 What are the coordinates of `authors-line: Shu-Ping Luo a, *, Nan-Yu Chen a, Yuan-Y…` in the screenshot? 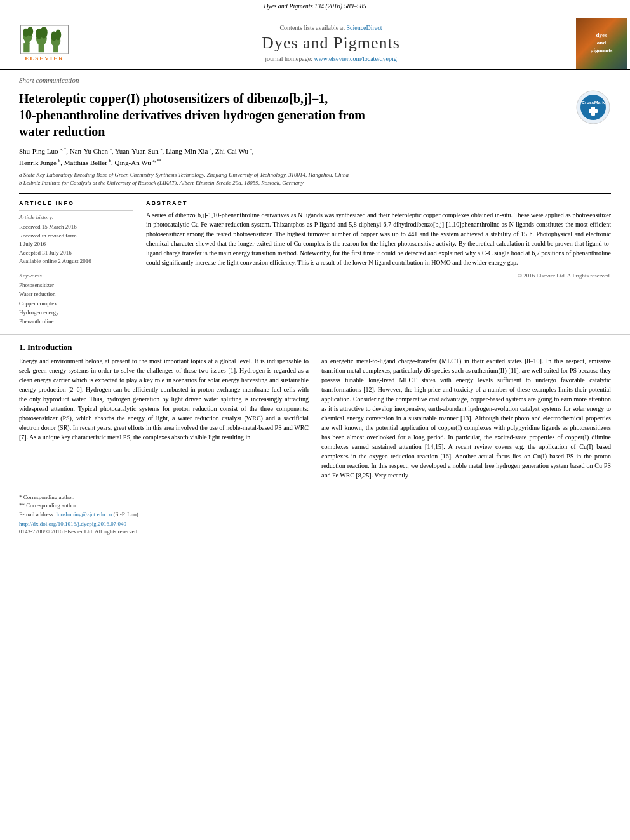 It's located at (315, 157).